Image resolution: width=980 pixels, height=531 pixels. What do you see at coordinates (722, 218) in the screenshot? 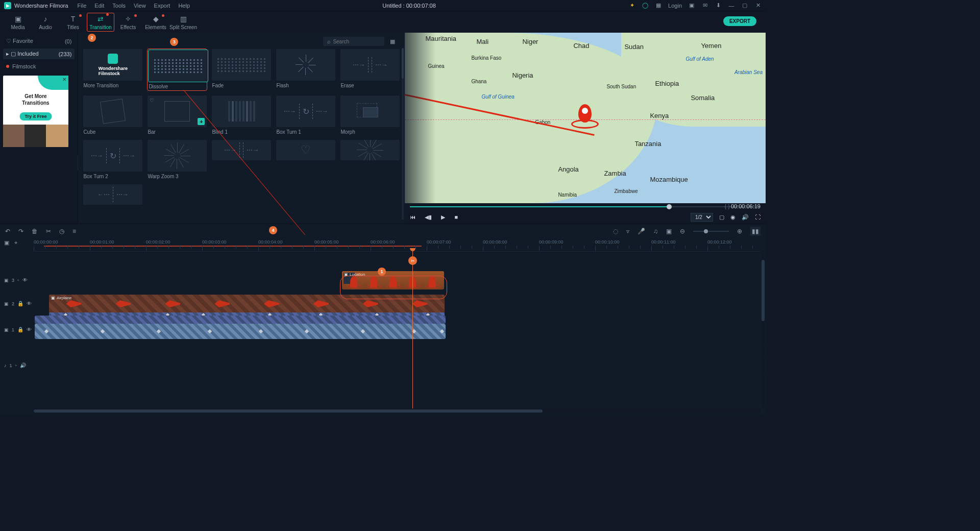
I see `snapshot-icon: ▢` at bounding box center [722, 218].